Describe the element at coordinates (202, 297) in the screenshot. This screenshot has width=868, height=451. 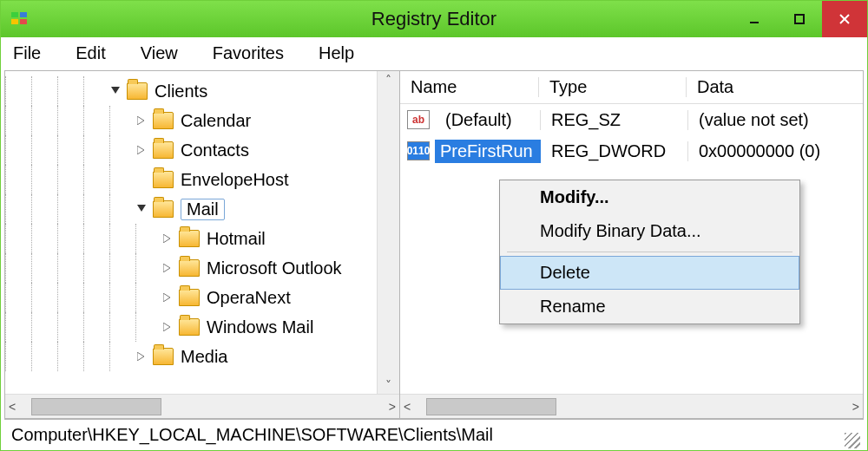
I see `tree-node-operanext: OperaNext` at that location.